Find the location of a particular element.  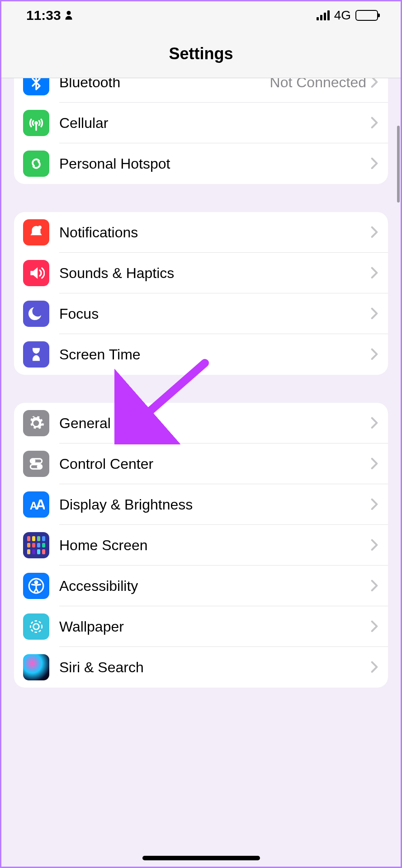

settings-row-label: General is located at coordinates (215, 423).